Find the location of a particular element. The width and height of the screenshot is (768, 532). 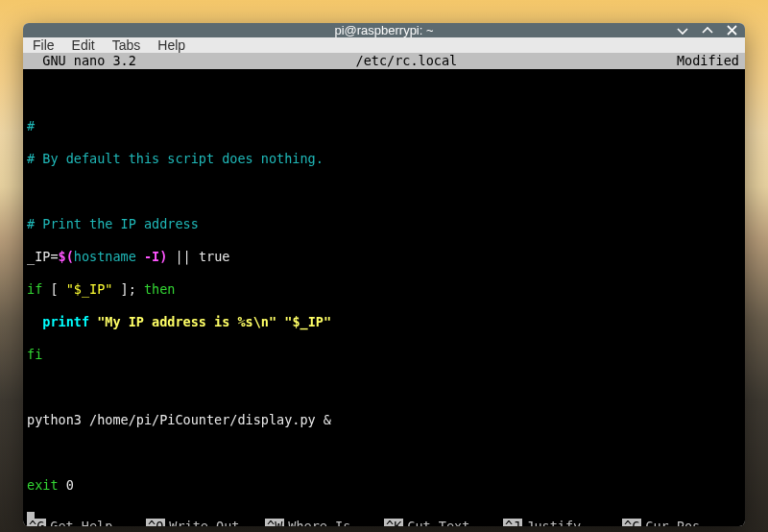

menu-tabs: Tabs is located at coordinates (127, 45).